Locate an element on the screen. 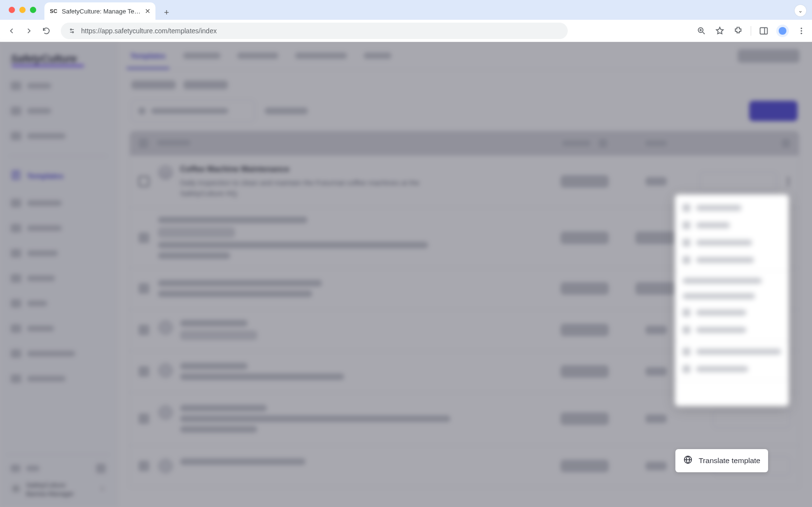 The image size is (812, 507). select-all-checkbox is located at coordinates (143, 143).